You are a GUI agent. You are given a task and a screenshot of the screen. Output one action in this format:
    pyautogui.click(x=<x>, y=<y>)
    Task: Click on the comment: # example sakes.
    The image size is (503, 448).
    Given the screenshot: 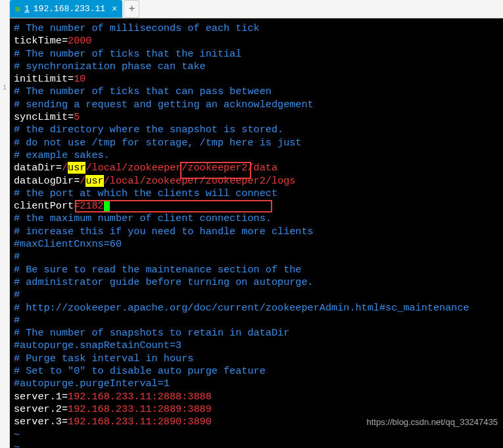 What is the action you would take?
    pyautogui.click(x=62, y=155)
    